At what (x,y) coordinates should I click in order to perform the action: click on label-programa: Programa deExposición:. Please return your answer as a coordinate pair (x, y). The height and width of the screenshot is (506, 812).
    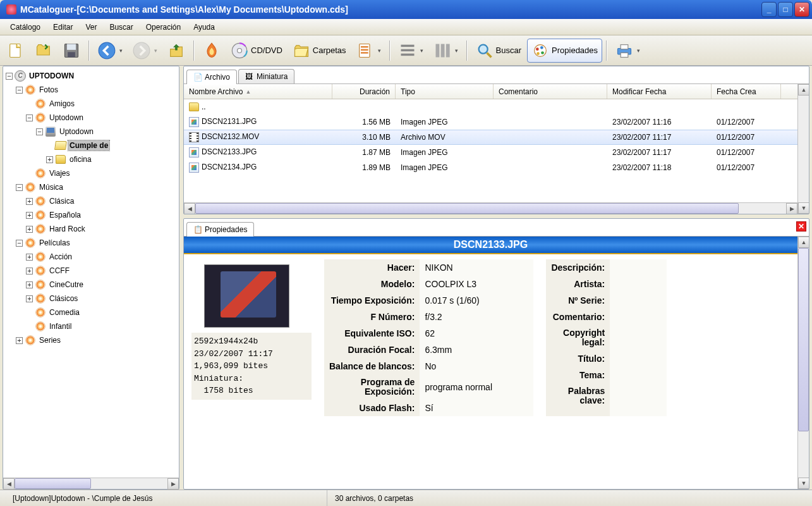
    Looking at the image, I should click on (372, 387).